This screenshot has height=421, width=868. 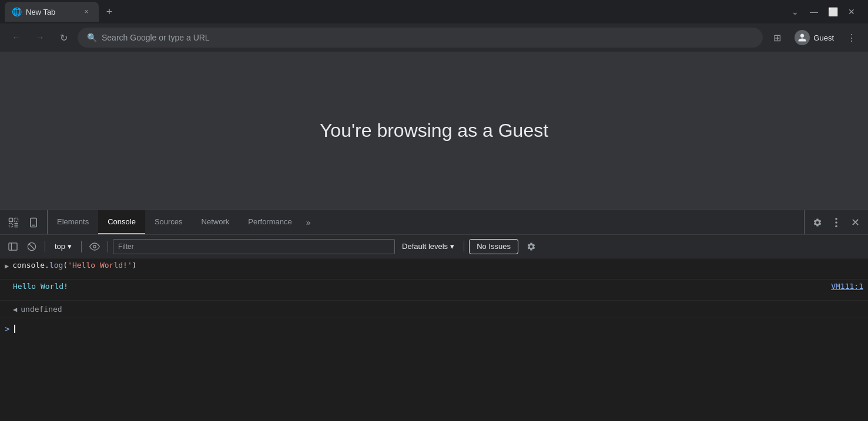 What do you see at coordinates (52, 12) in the screenshot?
I see `active-tab: 🌐 New Tab ×` at bounding box center [52, 12].